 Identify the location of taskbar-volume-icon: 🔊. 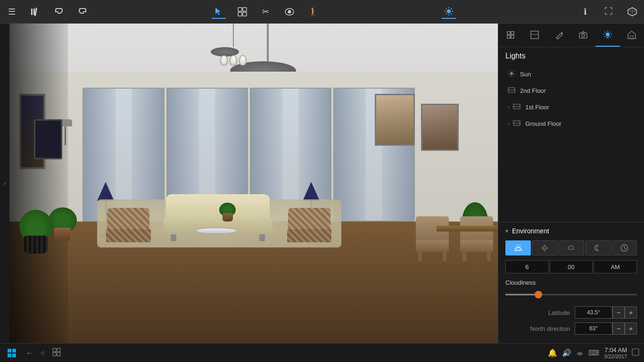
(567, 353).